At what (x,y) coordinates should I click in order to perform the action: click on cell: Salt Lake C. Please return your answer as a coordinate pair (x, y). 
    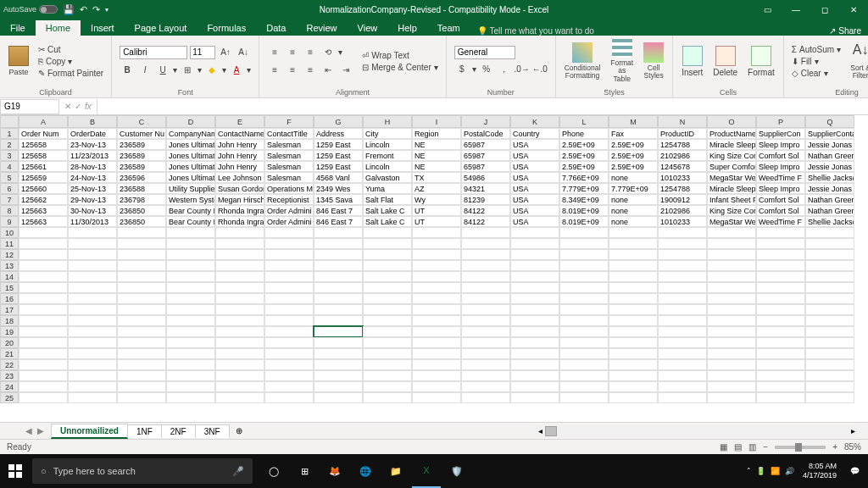
    Looking at the image, I should click on (387, 210).